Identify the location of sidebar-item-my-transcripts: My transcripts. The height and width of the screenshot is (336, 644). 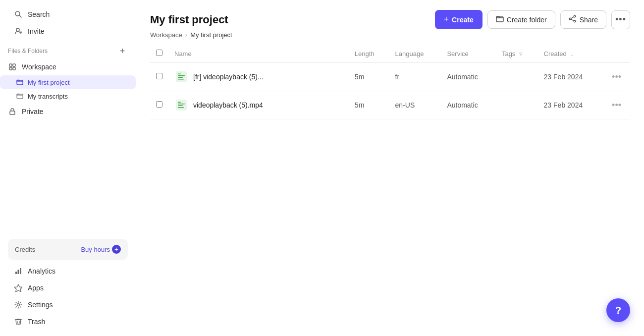
(68, 96).